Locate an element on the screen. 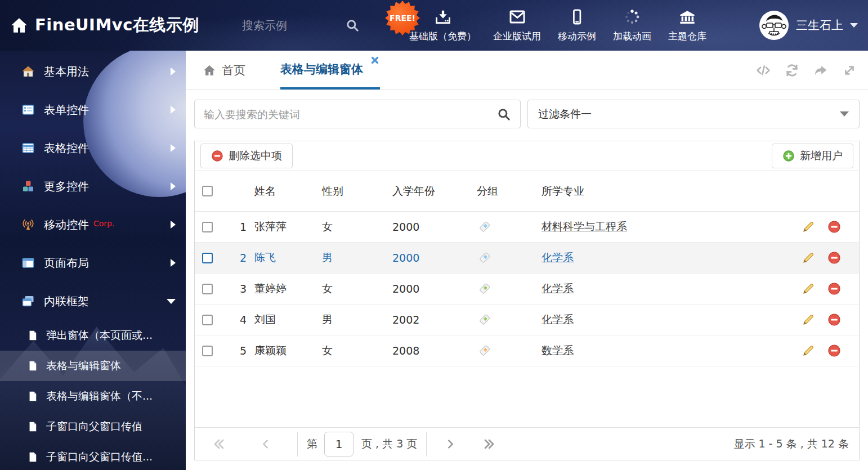  filter-row: 过滤条件一 is located at coordinates (527, 109).